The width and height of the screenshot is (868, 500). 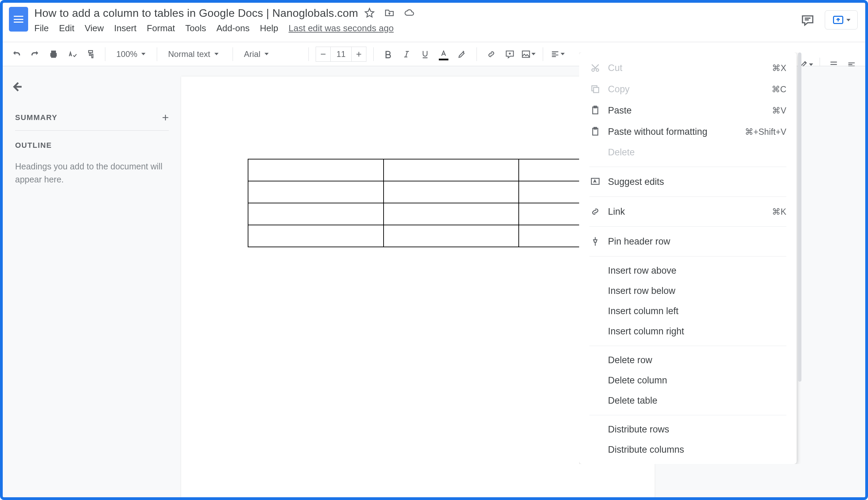 I want to click on context-menu-item-label: Pin header row, so click(x=697, y=242).